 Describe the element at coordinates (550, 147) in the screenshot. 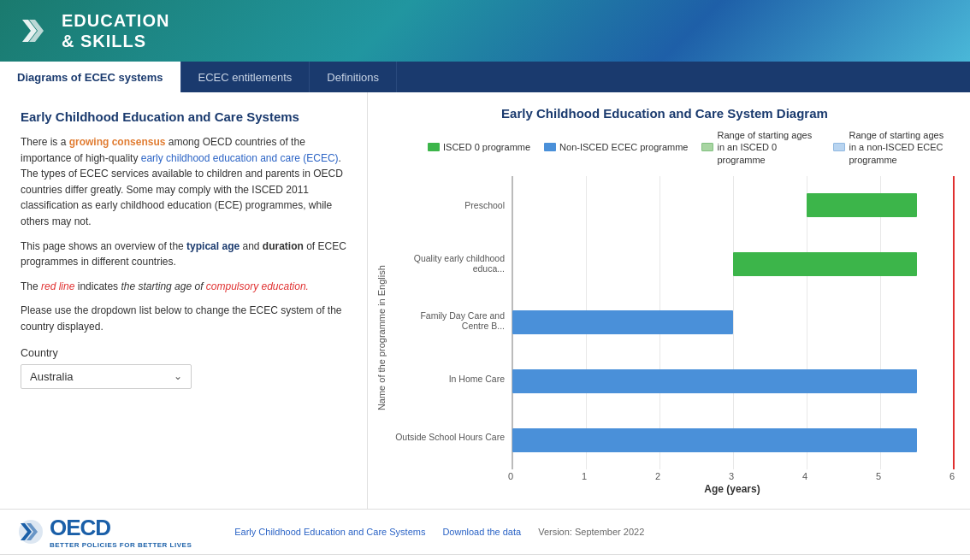

I see `legend-color-blue` at that location.